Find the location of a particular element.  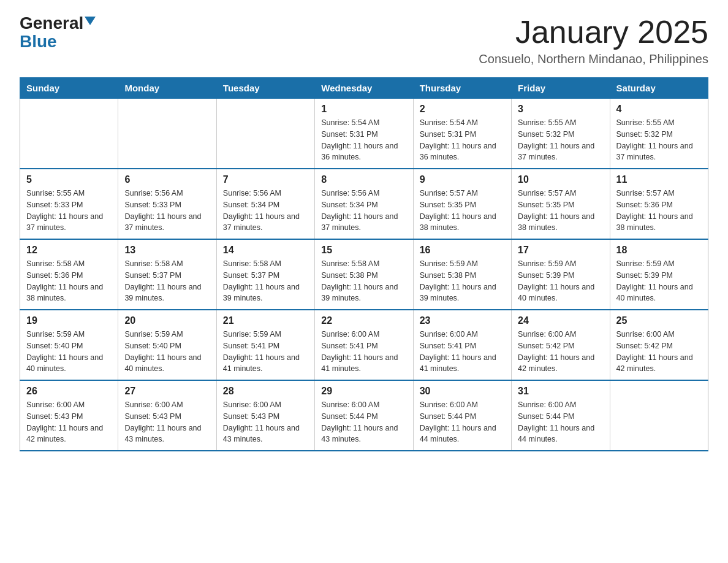

day-number: 12 is located at coordinates (69, 250).